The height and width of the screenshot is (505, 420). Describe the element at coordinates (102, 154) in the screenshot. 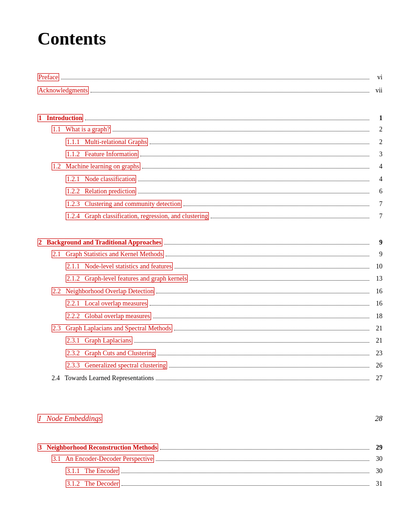

I see `toc-label: 1.1.2 Feature Information` at that location.